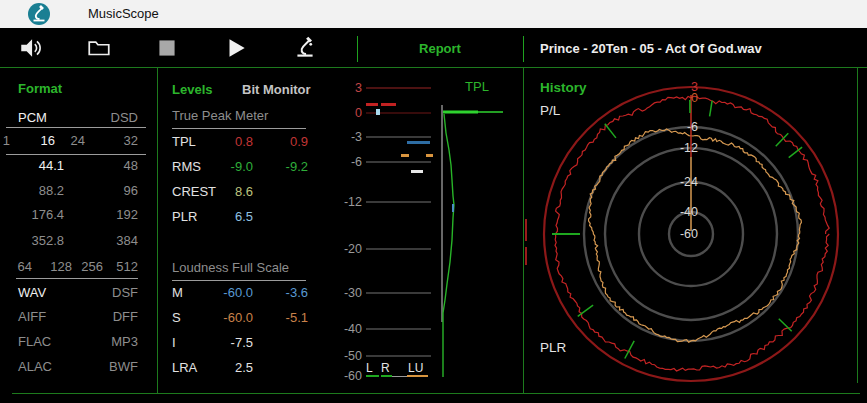 This screenshot has width=867, height=403. Describe the element at coordinates (370, 368) in the screenshot. I see `meter-channel-label: L` at that location.